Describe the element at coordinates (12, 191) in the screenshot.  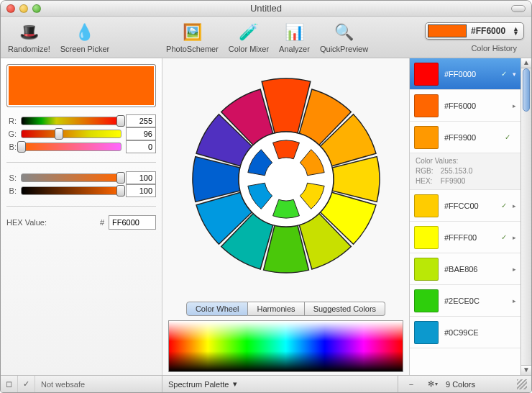
I see `brightness-label: B:` at that location.